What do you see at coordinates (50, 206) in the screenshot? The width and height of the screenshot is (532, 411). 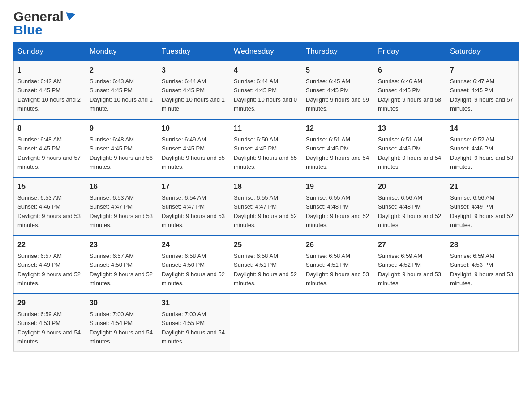 I see `calendar-cell: 15 Sunrise: 6:53 AMSunset: 4:46 PMDaylig…` at bounding box center [50, 206].